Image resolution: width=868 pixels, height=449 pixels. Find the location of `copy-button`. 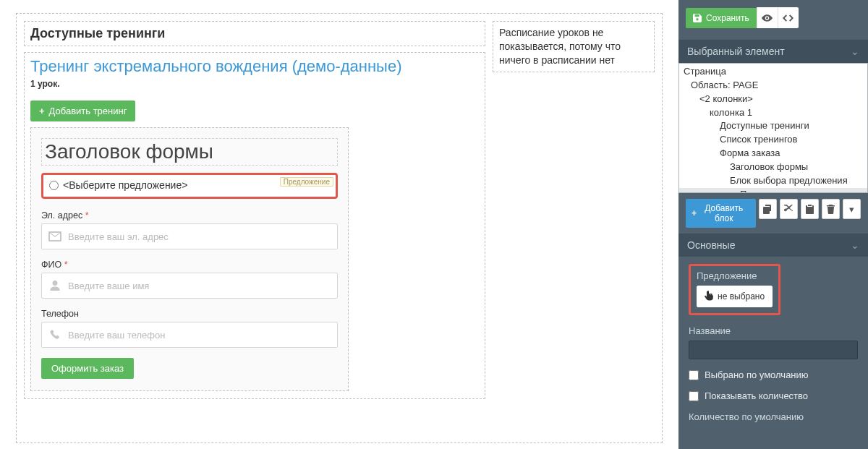

copy-button is located at coordinates (768, 209).